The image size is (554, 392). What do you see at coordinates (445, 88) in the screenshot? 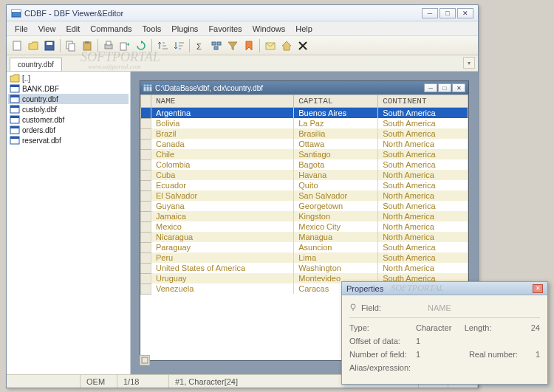
I see `inner-maximize-button: □` at bounding box center [445, 88].